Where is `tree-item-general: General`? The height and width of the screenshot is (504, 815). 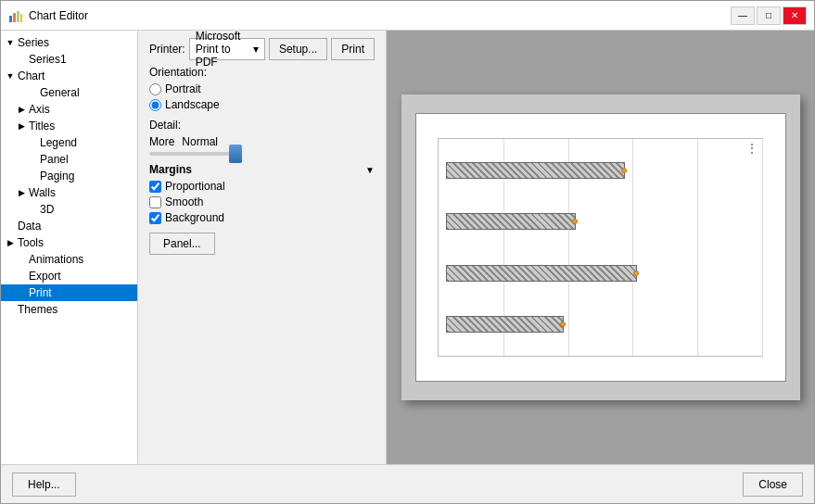
tree-item-general: General is located at coordinates (69, 93).